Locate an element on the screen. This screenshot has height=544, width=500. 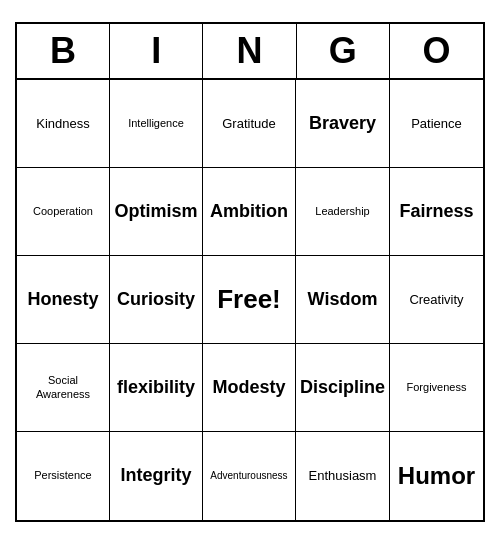
bingo-cell: Discipline is located at coordinates (343, 388).